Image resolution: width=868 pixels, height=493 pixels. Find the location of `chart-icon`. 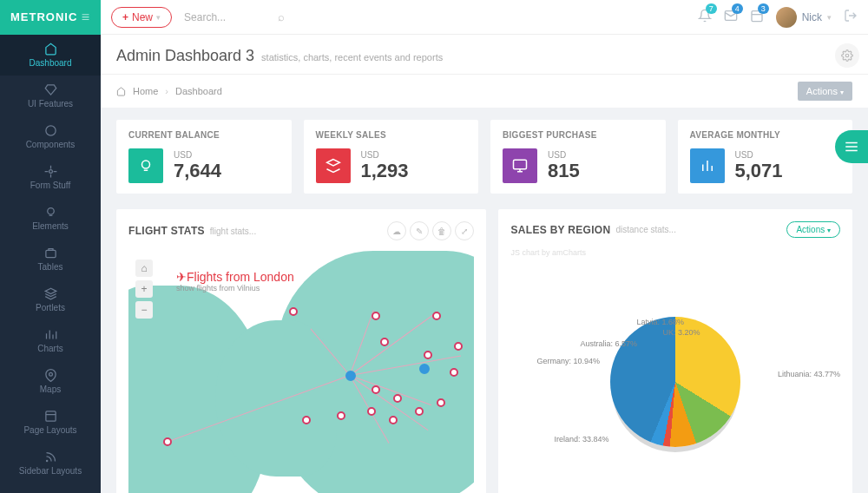

chart-icon is located at coordinates (50, 335).